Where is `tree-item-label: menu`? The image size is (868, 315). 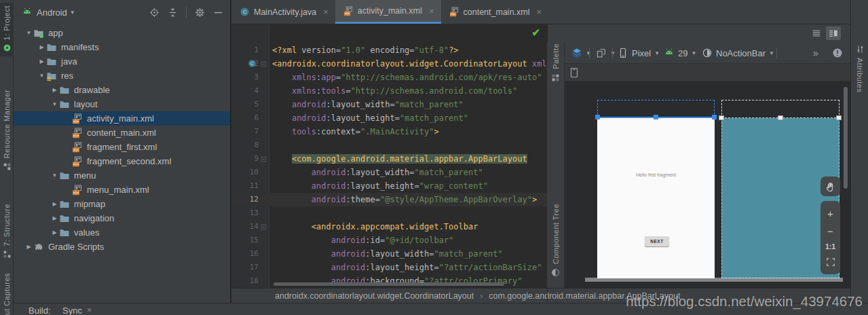 tree-item-label: menu is located at coordinates (86, 175).